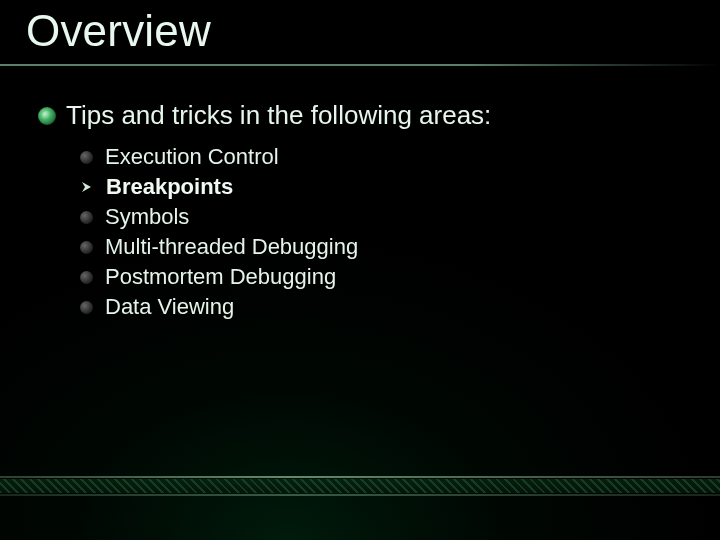  I want to click on intro-row: Tips and tricks in the following areas:, so click(264, 116).